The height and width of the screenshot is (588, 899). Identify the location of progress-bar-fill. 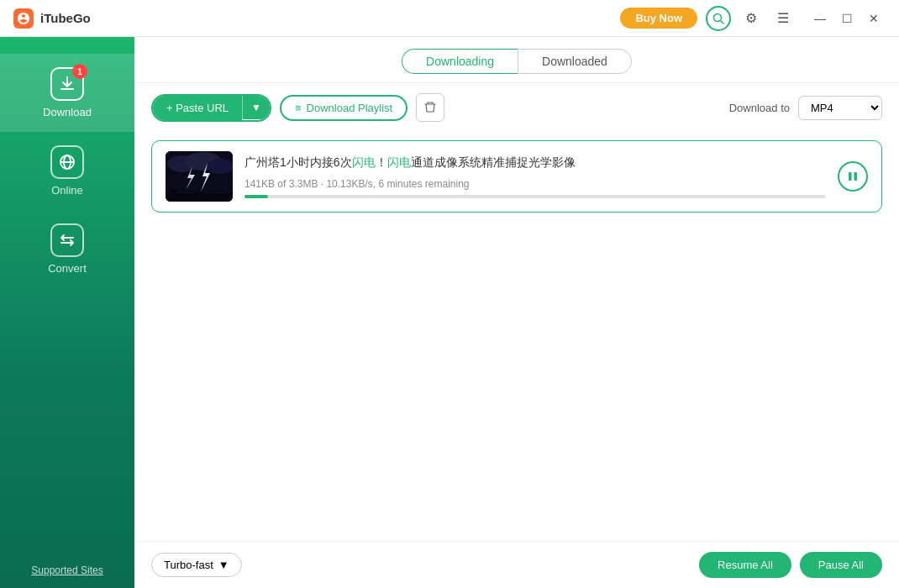
(256, 197).